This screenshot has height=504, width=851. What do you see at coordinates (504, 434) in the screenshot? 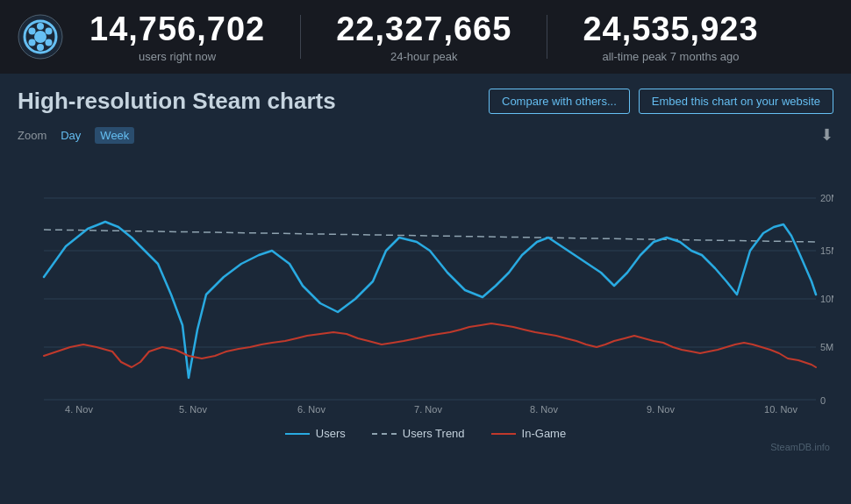
I see `ingame-line-icon` at bounding box center [504, 434].